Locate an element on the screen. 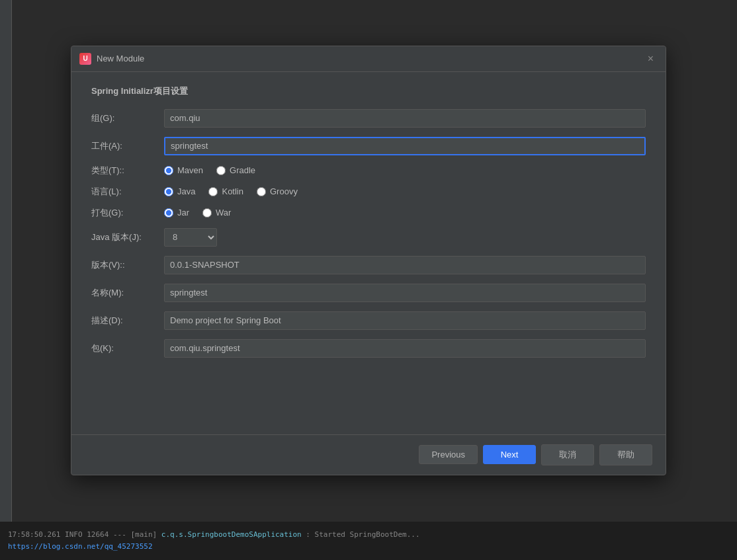 The height and width of the screenshot is (560, 737). dialog-title: New Module is located at coordinates (120, 58).